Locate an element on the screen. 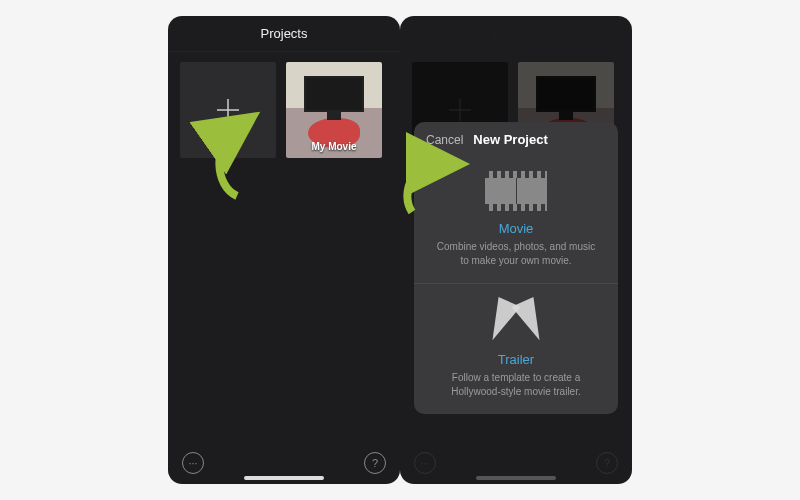 The width and height of the screenshot is (800, 500). cancel-button: Cancel is located at coordinates (444, 140).